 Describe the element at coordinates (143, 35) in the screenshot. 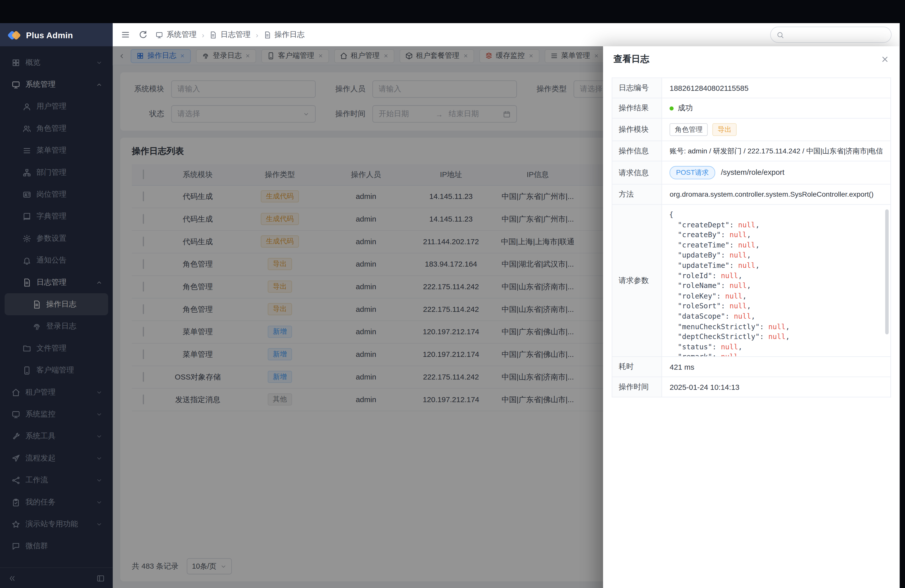

I see `refresh-icon` at that location.